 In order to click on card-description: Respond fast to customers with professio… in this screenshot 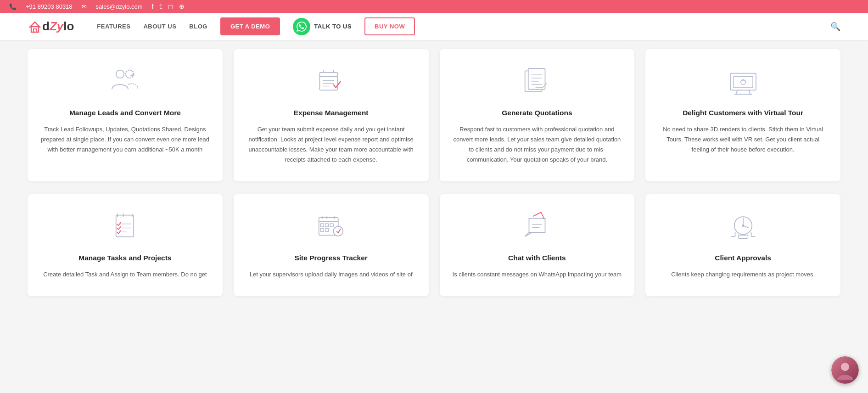, I will do `click(537, 145)`.